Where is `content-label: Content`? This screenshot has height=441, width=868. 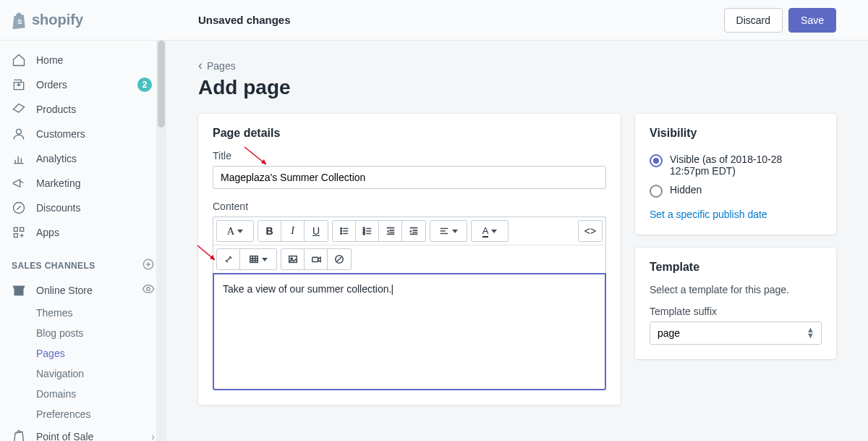 content-label: Content is located at coordinates (409, 206).